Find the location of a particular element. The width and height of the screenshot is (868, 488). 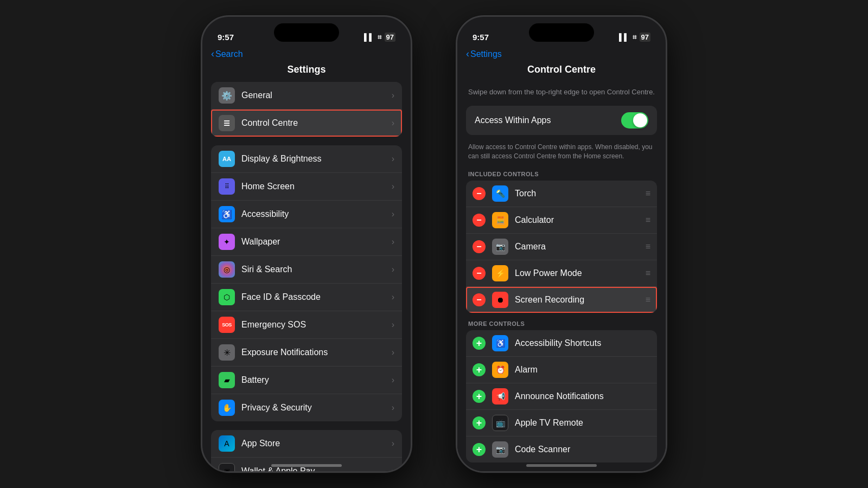

control-item-apple-tv-remote: + 📺 Apple TV Remote is located at coordinates (561, 423).